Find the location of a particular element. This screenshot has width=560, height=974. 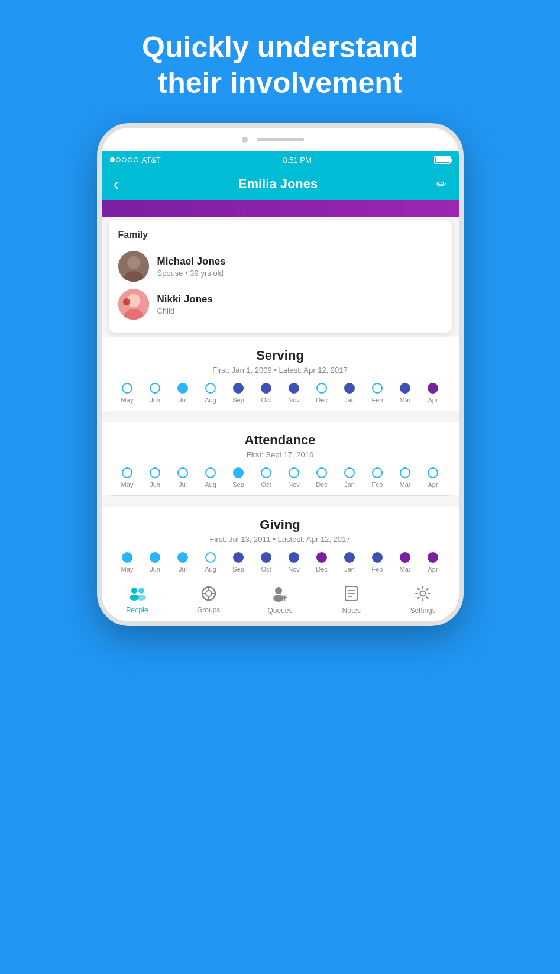

groups-tab-label: Groups is located at coordinates (208, 610).